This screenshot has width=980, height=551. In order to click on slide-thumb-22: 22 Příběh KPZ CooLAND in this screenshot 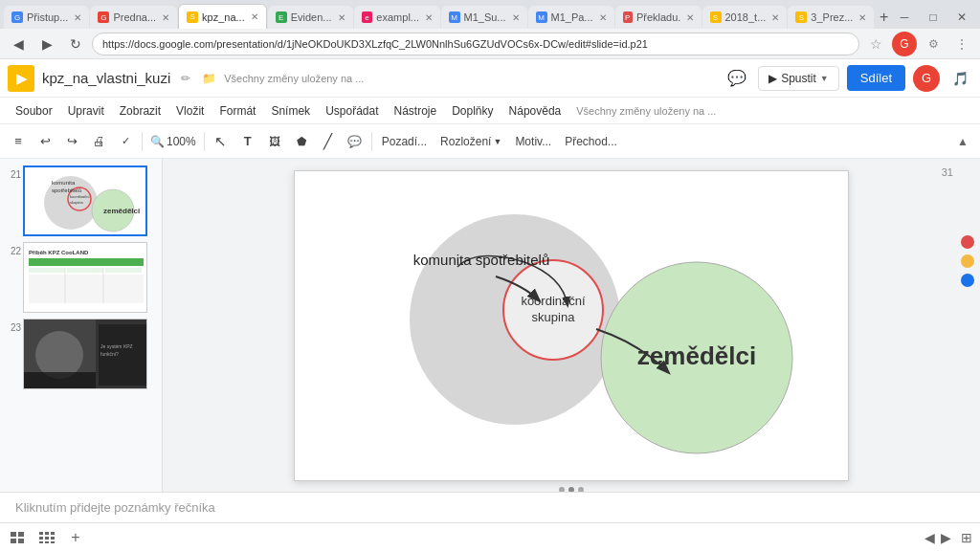, I will do `click(80, 277)`.